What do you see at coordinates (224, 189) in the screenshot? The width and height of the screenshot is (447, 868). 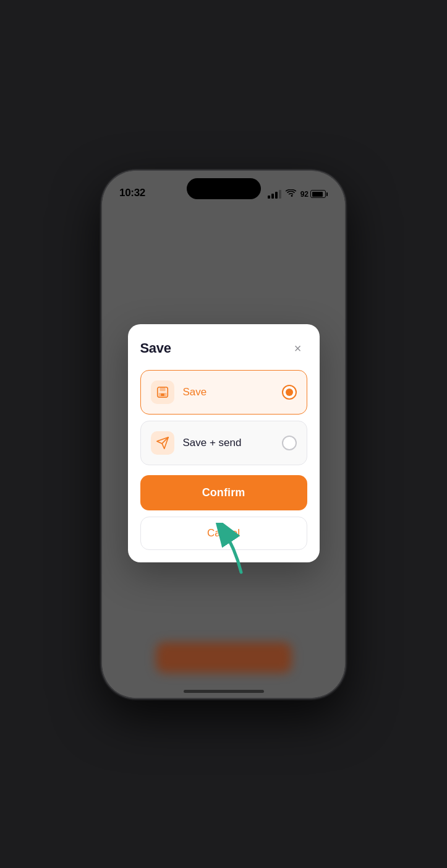 I see `dynamic-island` at bounding box center [224, 189].